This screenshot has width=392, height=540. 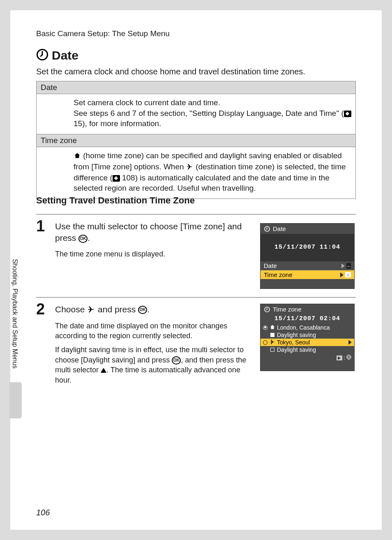 What do you see at coordinates (16, 400) in the screenshot?
I see `side-tab-marker` at bounding box center [16, 400].